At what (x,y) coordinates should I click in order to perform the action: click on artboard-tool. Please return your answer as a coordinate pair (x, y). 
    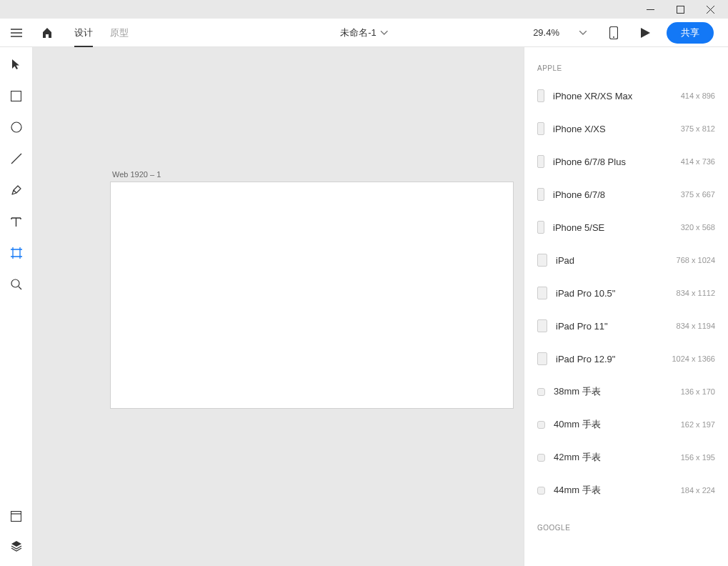
    Looking at the image, I should click on (16, 253).